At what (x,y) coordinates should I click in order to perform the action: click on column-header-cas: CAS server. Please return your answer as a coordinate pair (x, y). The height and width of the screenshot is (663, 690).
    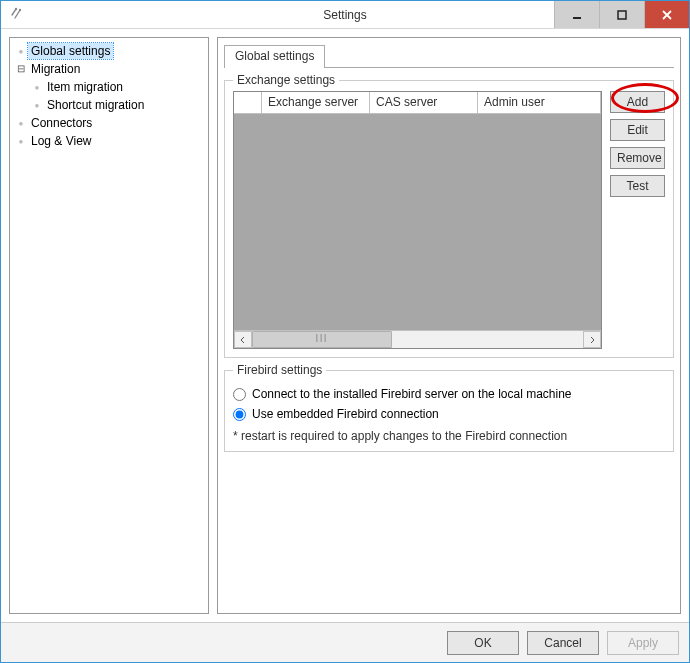
    Looking at the image, I should click on (424, 102).